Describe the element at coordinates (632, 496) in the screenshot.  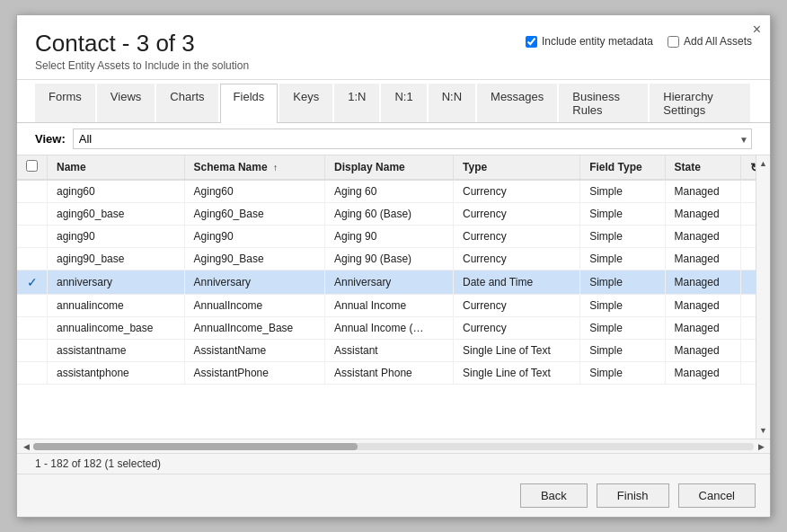
I see `finish-button: Finish` at that location.